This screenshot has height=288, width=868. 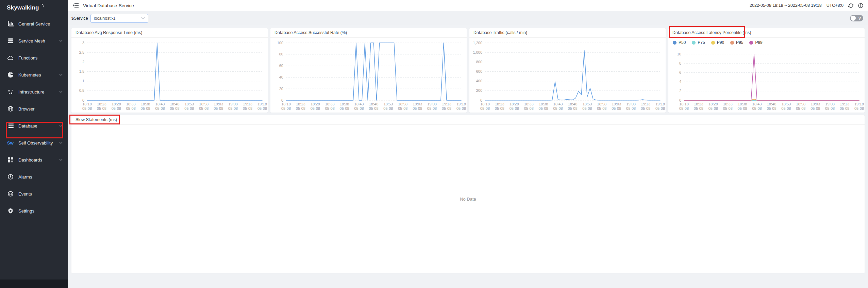 I want to click on sidebar-item-events: Events, so click(x=34, y=194).